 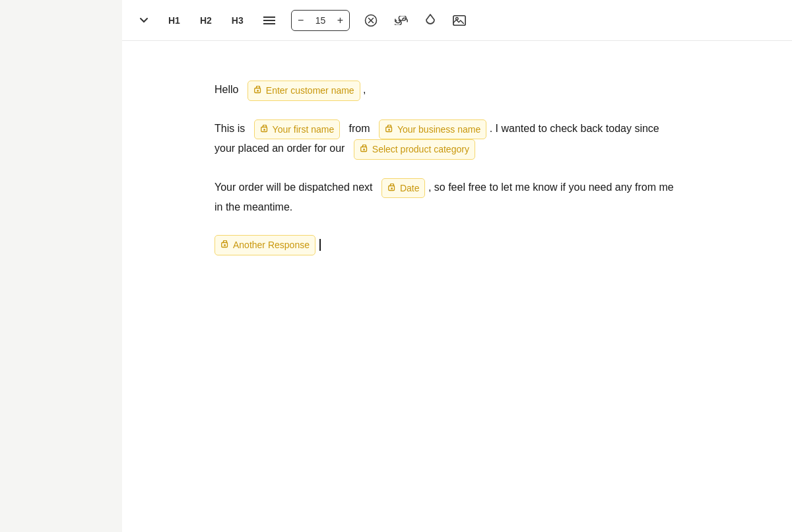 What do you see at coordinates (401, 20) in the screenshot?
I see `link-icon` at bounding box center [401, 20].